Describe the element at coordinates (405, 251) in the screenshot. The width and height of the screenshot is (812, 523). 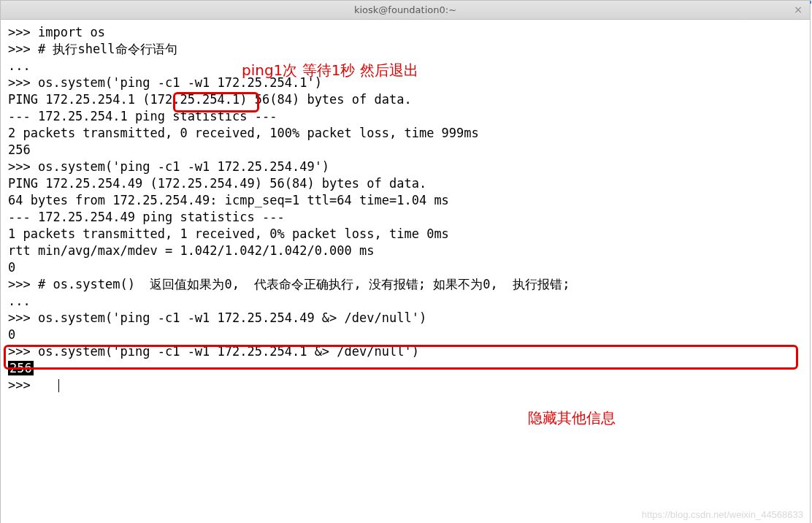
I see `terminal-output-line: rtt min/avg/max/mdev = 1.042/1.042/1.042…` at that location.